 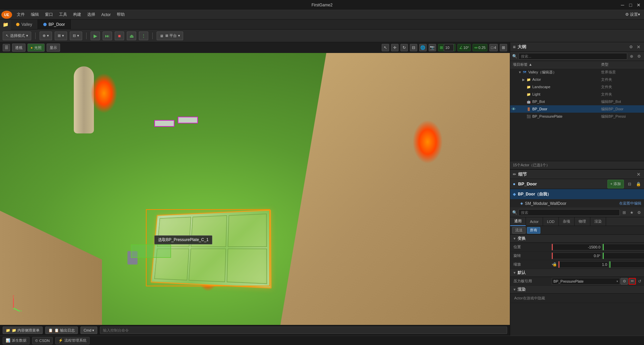 What do you see at coordinates (13, 303) in the screenshot?
I see `axis-svg: Z Y` at bounding box center [13, 303].